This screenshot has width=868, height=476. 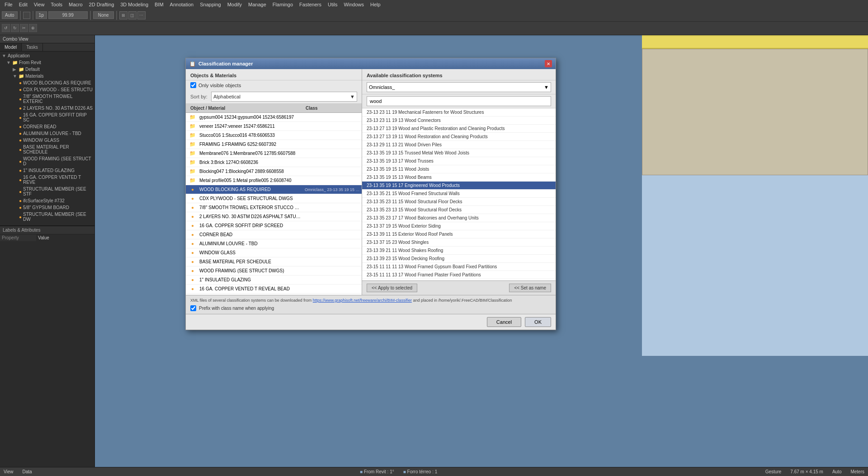 What do you see at coordinates (459, 121) in the screenshot?
I see `class-list-item: 23-13 23 11 19 13 Wood Connectors` at bounding box center [459, 121].